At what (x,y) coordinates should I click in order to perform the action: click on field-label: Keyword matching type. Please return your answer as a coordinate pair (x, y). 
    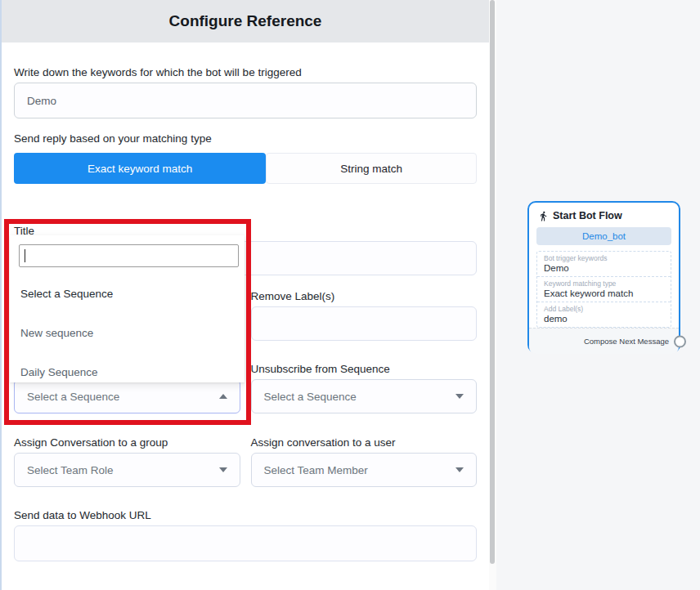
    Looking at the image, I should click on (604, 284).